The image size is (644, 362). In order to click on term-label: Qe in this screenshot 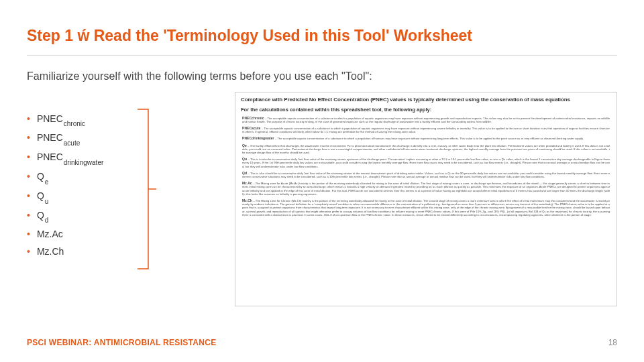, I will do `click(43, 177)`.